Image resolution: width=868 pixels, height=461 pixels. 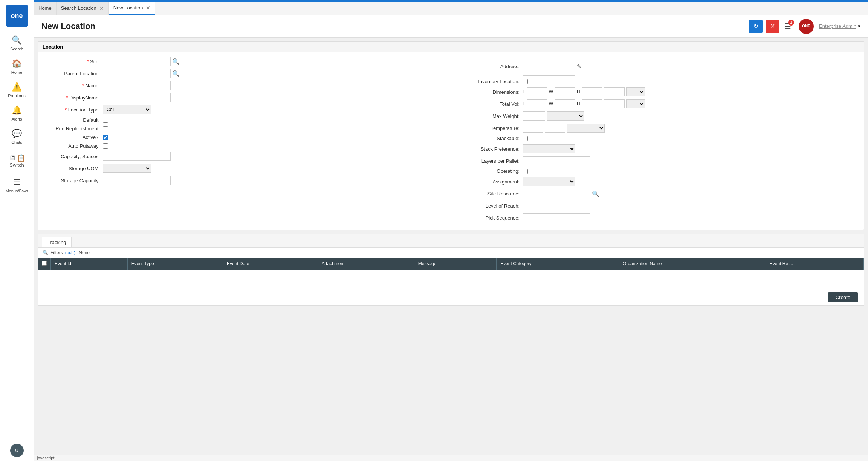 I want to click on tracking-tab: Tracking, so click(x=57, y=242).